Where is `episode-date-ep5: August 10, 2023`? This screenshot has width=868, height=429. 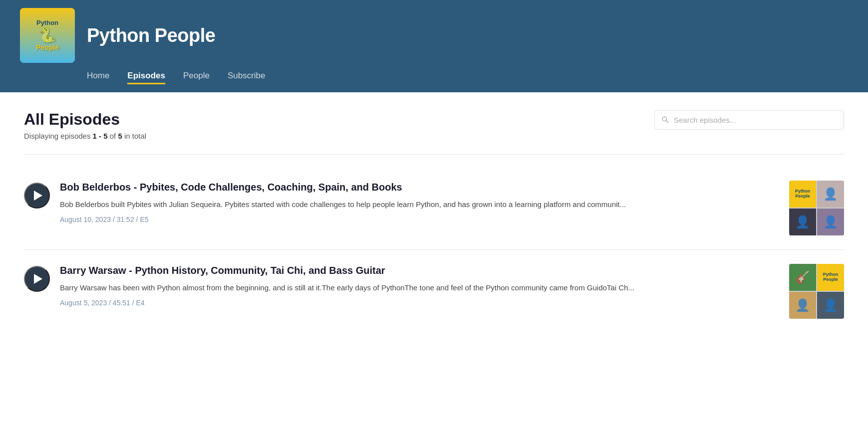
episode-date-ep5: August 10, 2023 is located at coordinates (85, 219).